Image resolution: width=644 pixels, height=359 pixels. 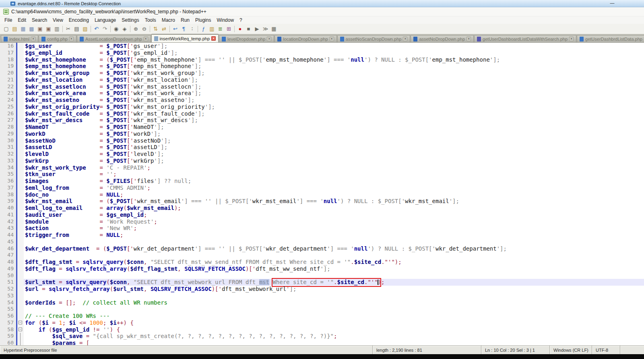 I want to click on code-text: $wkr_mst_homephone = ($_POST['emp_mst_ho…, so click(x=334, y=60).